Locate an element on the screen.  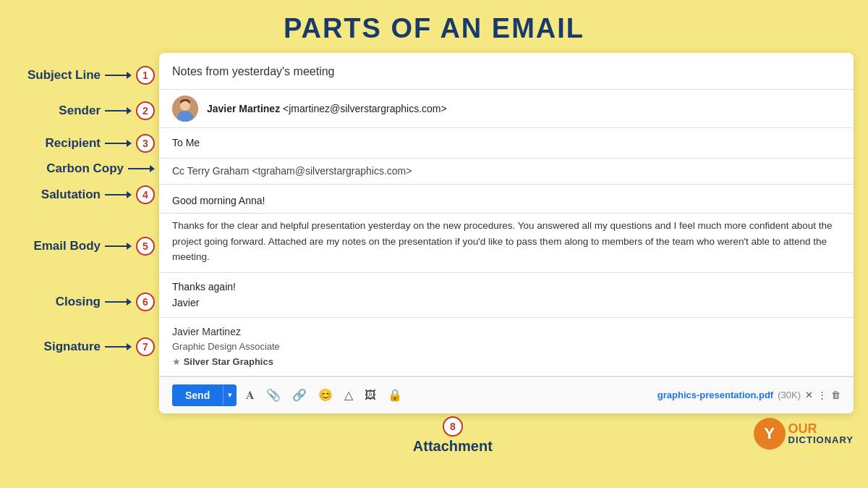
signature-row: Javier Martinez Graphic Design Associate… is located at coordinates (506, 348).